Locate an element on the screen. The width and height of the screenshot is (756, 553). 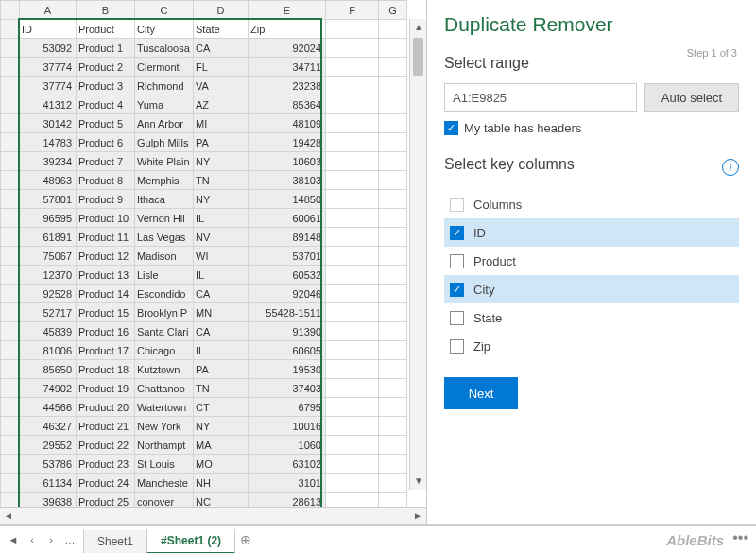
cell: NH is located at coordinates (221, 483).